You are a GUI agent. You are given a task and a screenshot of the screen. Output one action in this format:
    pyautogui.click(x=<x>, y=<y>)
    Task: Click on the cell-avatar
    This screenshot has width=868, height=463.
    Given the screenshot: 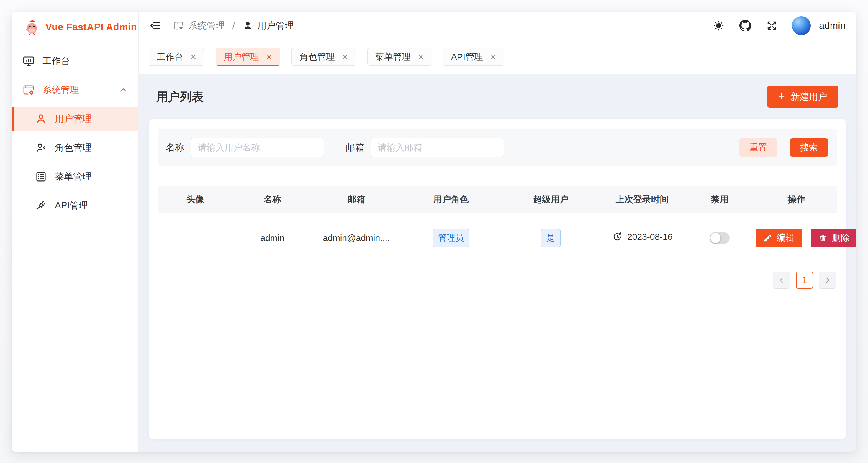 What is the action you would take?
    pyautogui.click(x=195, y=238)
    